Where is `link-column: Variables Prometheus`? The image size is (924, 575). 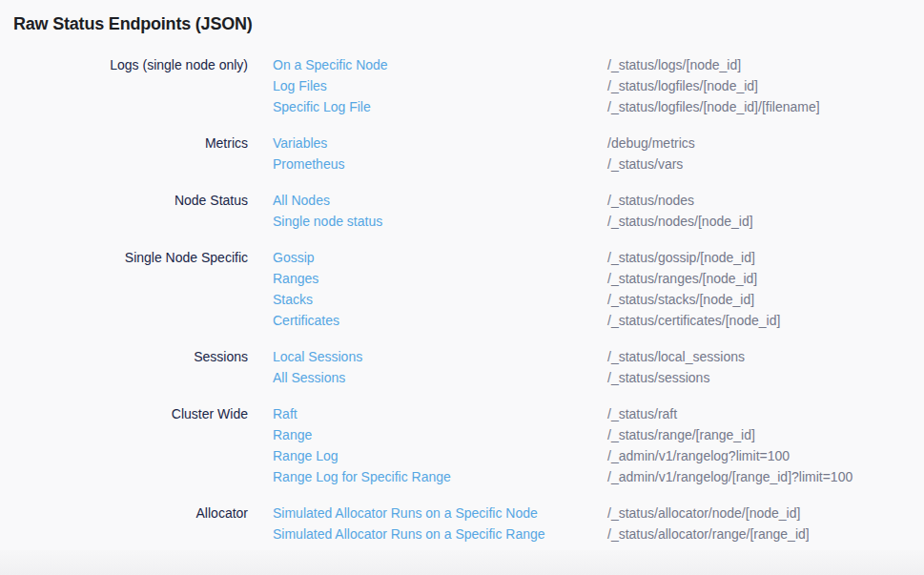
link-column: Variables Prometheus is located at coordinates (441, 154).